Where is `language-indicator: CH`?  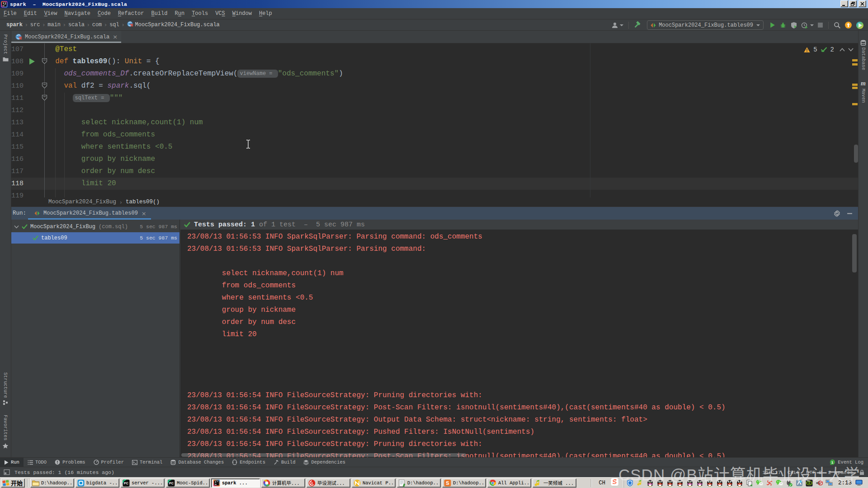 language-indicator: CH is located at coordinates (602, 483).